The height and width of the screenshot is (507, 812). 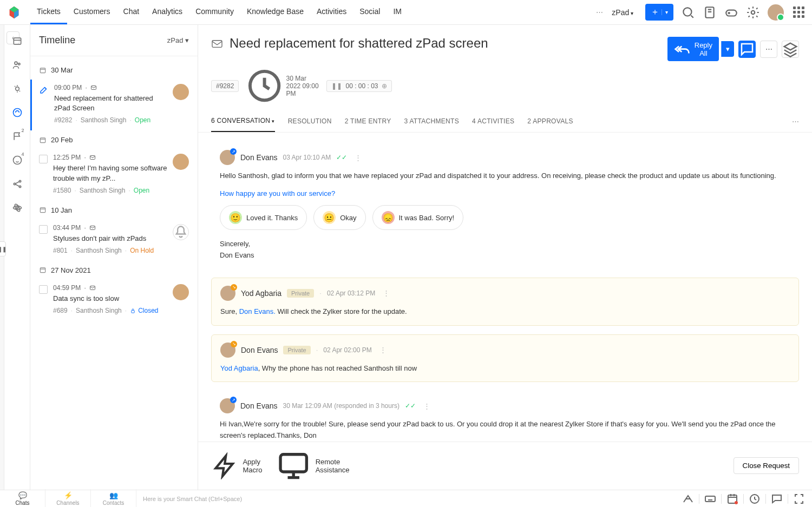 I want to click on tab--conversation: 6 CONVERSATION▾, so click(x=243, y=121).